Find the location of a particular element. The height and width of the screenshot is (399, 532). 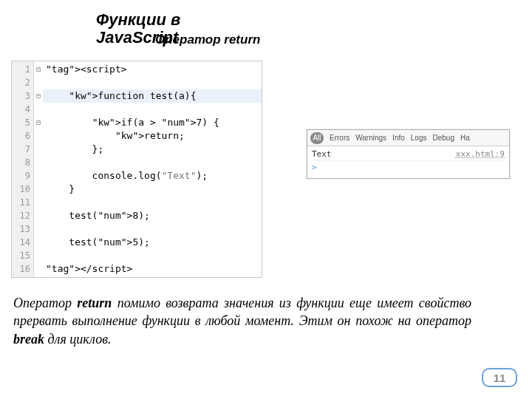

tab-debug: Debug is located at coordinates (443, 137).